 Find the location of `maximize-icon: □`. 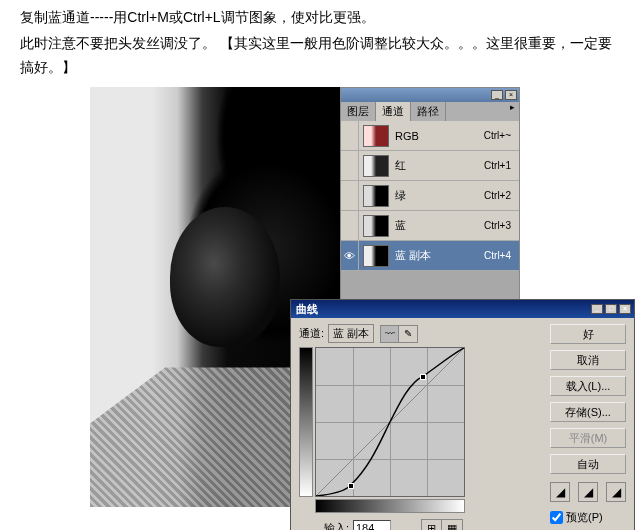

maximize-icon: □ is located at coordinates (611, 309).